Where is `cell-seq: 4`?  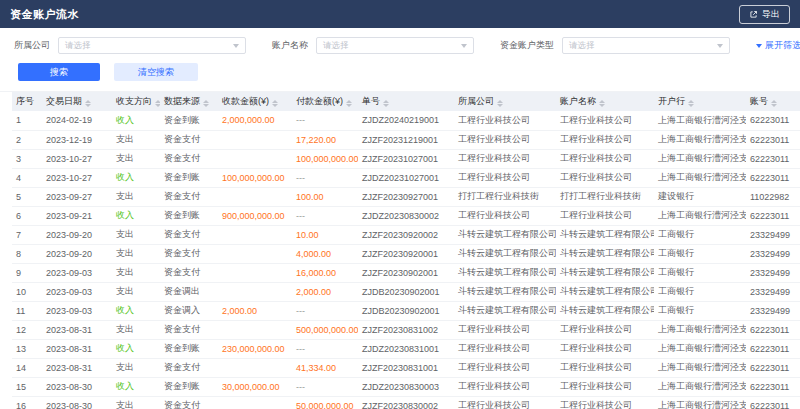
cell-seq: 4 is located at coordinates (27, 178).